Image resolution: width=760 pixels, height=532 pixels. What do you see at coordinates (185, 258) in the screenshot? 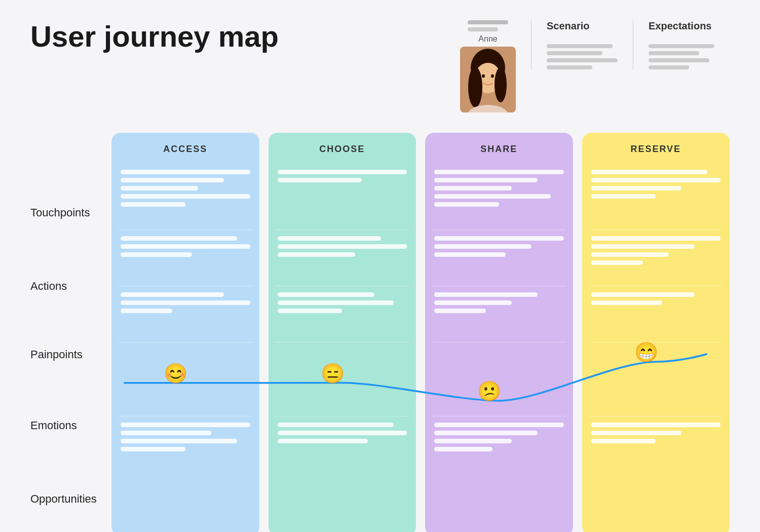
I see `access-actions` at bounding box center [185, 258].